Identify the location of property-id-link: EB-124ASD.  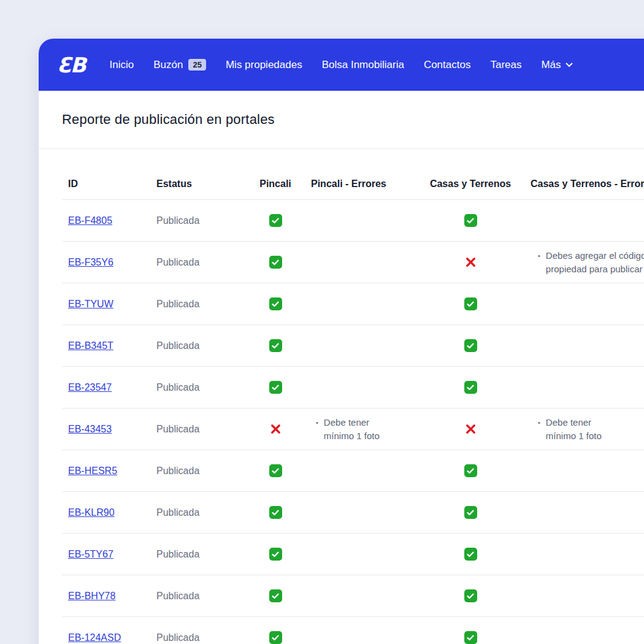
(94, 638).